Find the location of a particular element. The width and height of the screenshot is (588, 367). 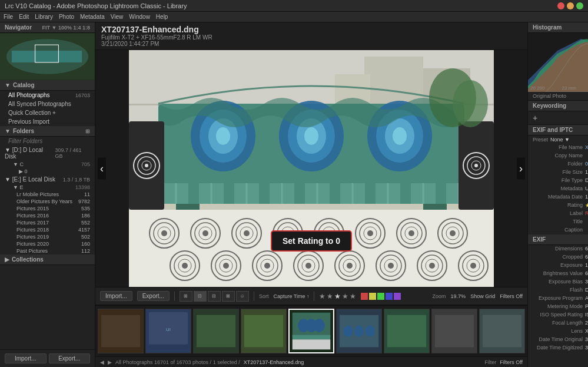

title-value is located at coordinates (586, 222).